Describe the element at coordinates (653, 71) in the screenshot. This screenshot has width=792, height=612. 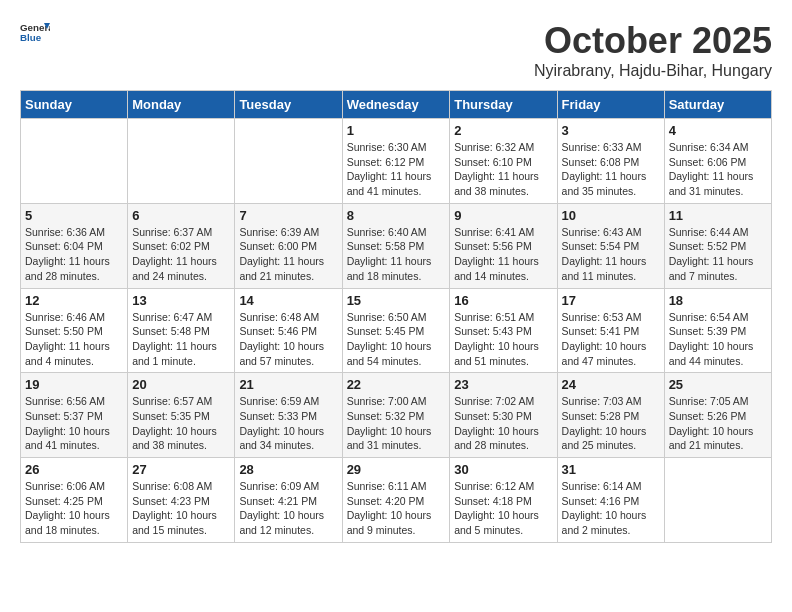
I see `location-title: Nyirabrany, Hajdu-Bihar, Hungary` at that location.